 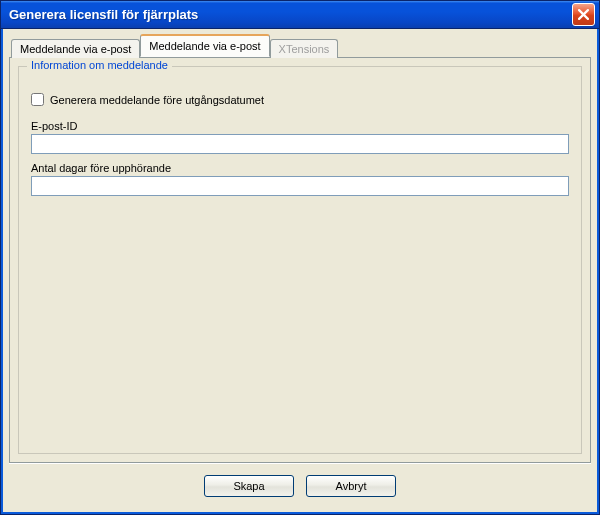 What do you see at coordinates (300, 126) in the screenshot?
I see `email-id-label: E-post-ID` at bounding box center [300, 126].